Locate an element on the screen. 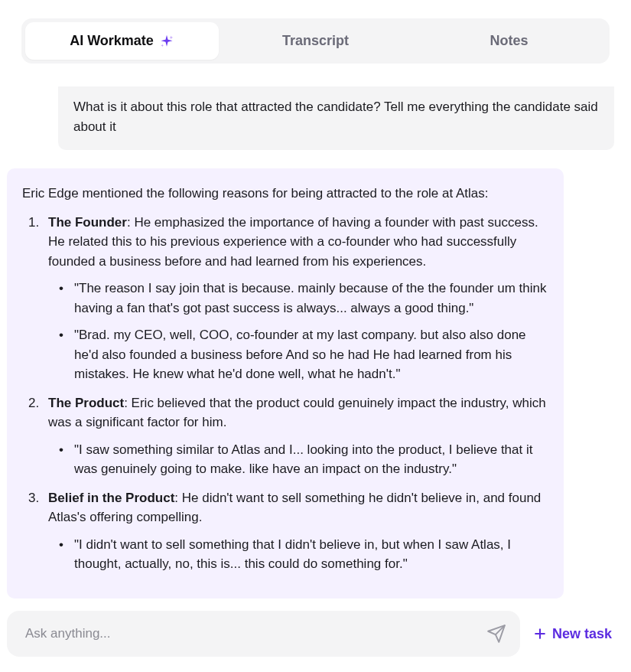  tab-transcript: Transcript is located at coordinates (315, 41).